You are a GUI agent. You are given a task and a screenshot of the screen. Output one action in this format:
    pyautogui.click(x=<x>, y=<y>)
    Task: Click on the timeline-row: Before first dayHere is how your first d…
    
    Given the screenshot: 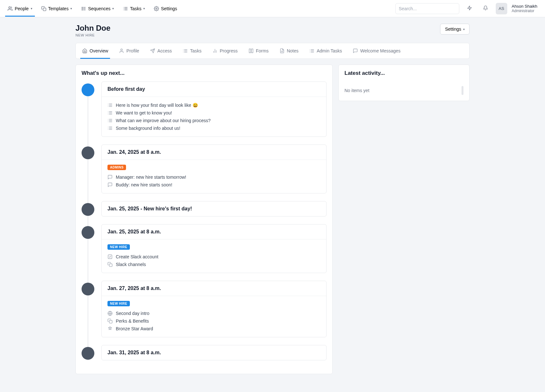 What is the action you would take?
    pyautogui.click(x=204, y=109)
    